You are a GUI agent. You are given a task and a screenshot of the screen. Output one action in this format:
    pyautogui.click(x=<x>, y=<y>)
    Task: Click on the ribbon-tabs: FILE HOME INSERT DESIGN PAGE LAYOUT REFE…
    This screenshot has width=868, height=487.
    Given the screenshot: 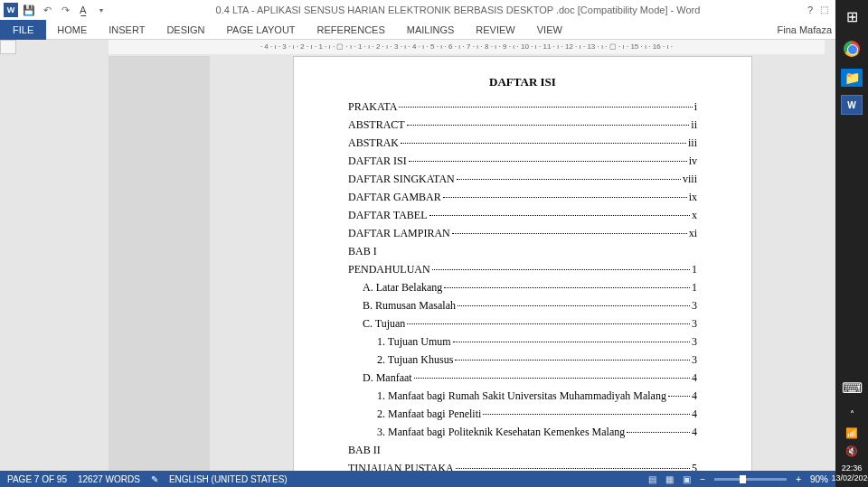 What is the action you would take?
    pyautogui.click(x=434, y=30)
    